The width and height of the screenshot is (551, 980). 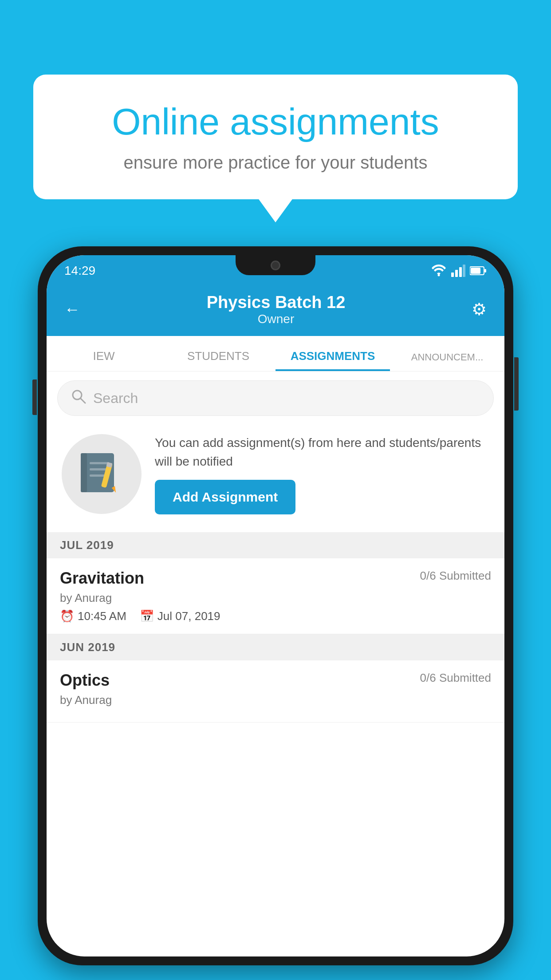 What do you see at coordinates (35, 397) in the screenshot?
I see `volume-button` at bounding box center [35, 397].